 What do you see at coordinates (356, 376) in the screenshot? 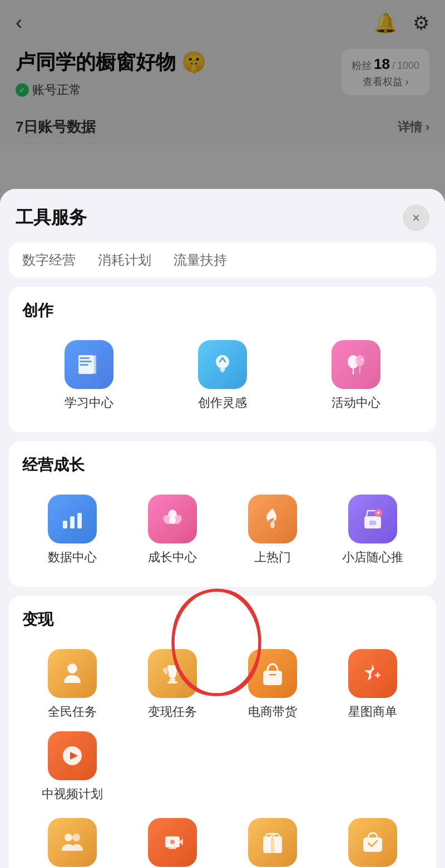
I see `activity-center-item: 活动中心` at bounding box center [356, 376].